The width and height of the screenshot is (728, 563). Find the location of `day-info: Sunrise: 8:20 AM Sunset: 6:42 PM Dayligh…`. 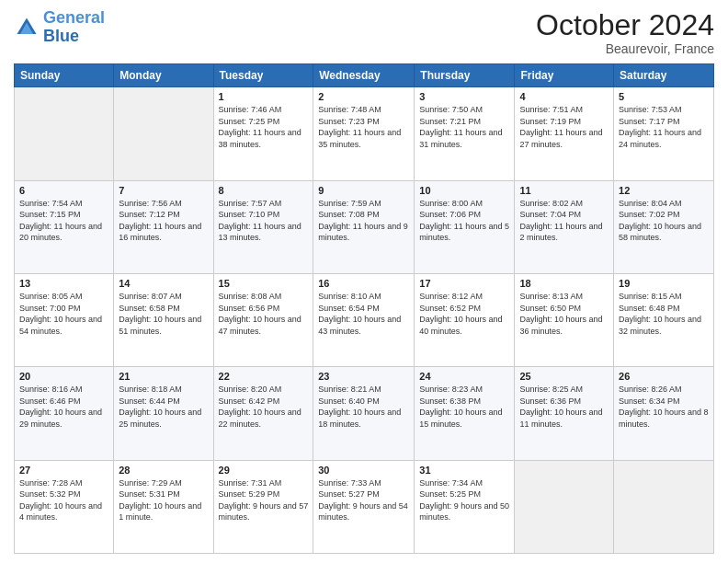

day-info: Sunrise: 8:20 AM Sunset: 6:42 PM Dayligh… is located at coordinates (264, 407).